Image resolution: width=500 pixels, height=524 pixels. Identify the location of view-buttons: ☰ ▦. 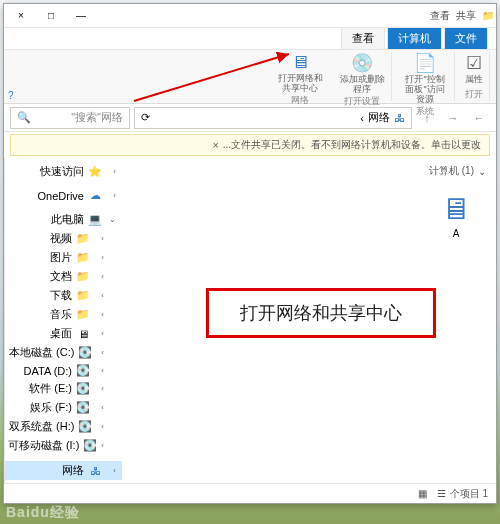
(432, 494).